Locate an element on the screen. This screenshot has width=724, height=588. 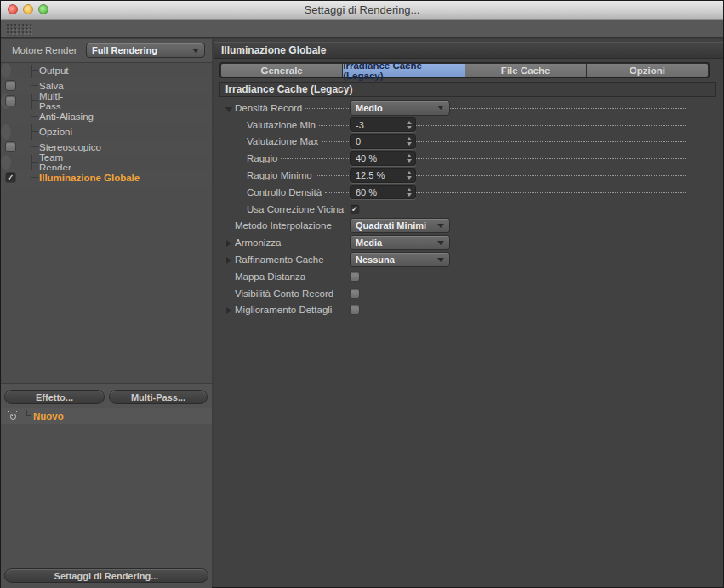
sidebar-item-label: Salva is located at coordinates (51, 86).